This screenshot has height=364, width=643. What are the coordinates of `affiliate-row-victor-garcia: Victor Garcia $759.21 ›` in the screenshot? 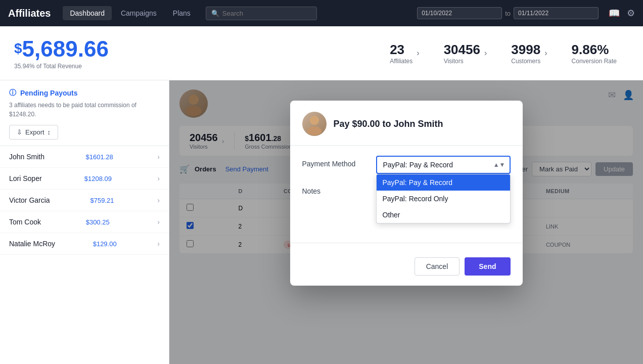 It's located at (84, 200).